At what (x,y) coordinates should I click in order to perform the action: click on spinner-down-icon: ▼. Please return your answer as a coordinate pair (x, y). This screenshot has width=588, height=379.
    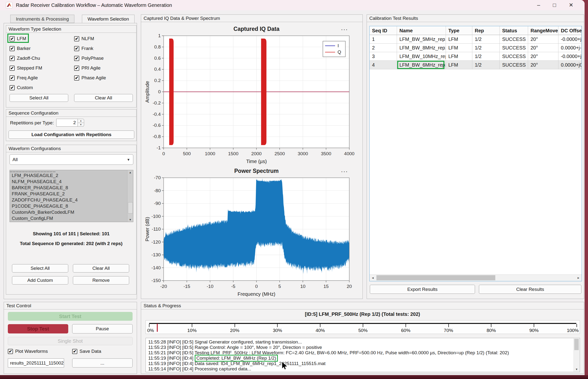
    Looking at the image, I should click on (81, 125).